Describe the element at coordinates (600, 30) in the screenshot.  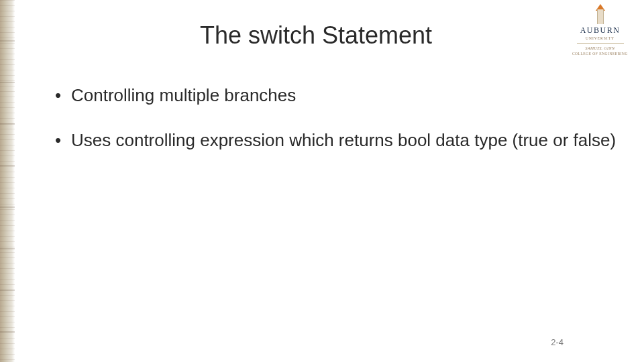
I see `auburn-logo: AUBURN UNIVERSITY SAMUEL GINN COLLEGE OF…` at that location.